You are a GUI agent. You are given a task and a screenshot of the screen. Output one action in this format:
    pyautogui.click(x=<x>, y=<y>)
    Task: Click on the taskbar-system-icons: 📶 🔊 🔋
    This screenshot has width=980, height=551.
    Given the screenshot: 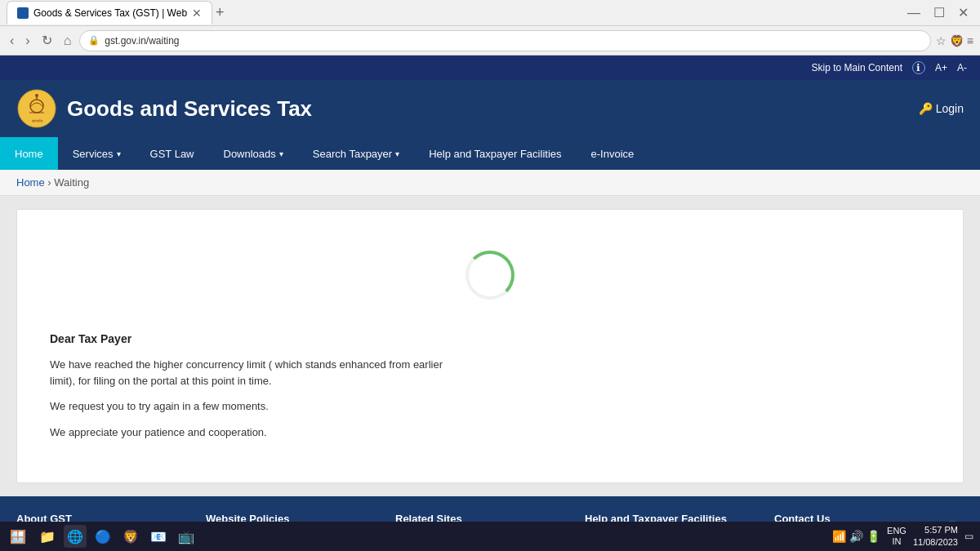 What is the action you would take?
    pyautogui.click(x=856, y=536)
    